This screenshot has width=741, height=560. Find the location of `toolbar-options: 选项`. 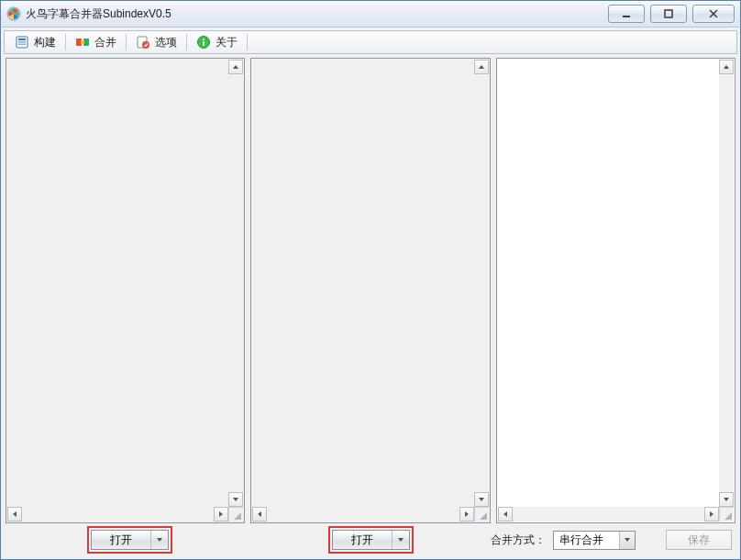

toolbar-options: 选项 is located at coordinates (156, 42).